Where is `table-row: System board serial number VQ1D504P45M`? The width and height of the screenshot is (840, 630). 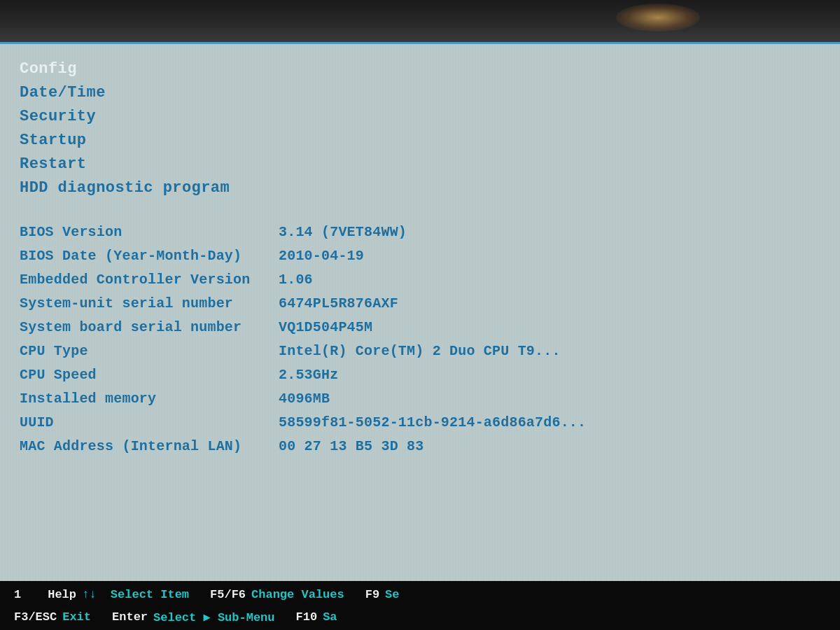
table-row: System board serial number VQ1D504P45M is located at coordinates (420, 328).